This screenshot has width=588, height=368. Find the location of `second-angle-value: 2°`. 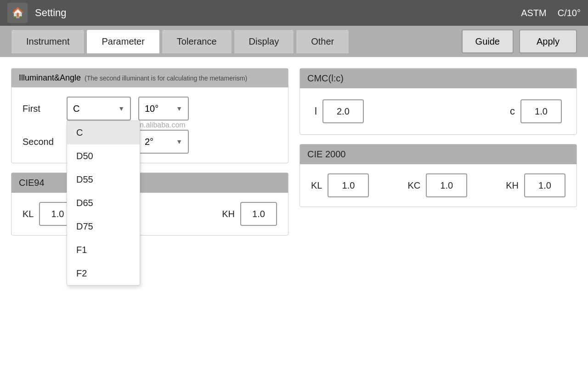

second-angle-value: 2° is located at coordinates (149, 142).